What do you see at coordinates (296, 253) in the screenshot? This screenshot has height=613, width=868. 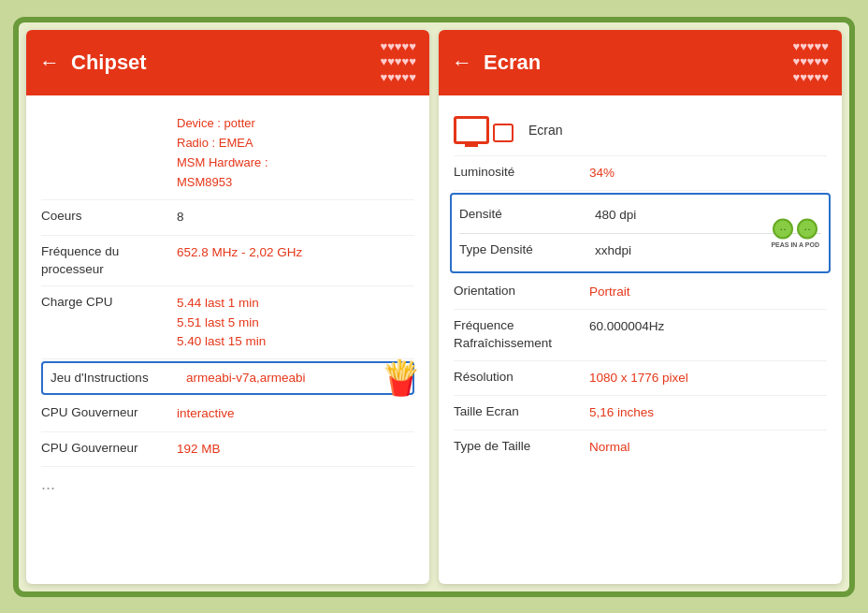 I see `value-frequence: 652.8 MHz - 2,02 GHz` at bounding box center [296, 253].